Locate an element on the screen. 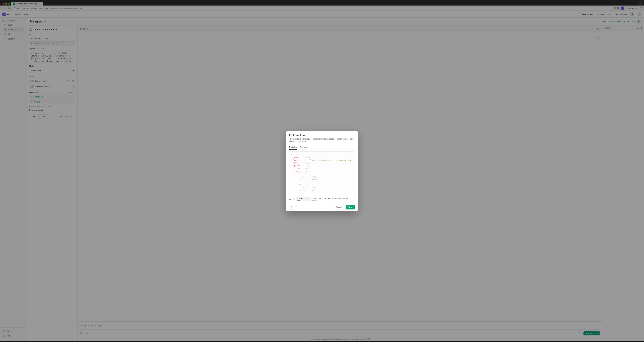 This screenshot has width=644, height=342. modal-learn-more-link: Learn more. is located at coordinates (302, 142).